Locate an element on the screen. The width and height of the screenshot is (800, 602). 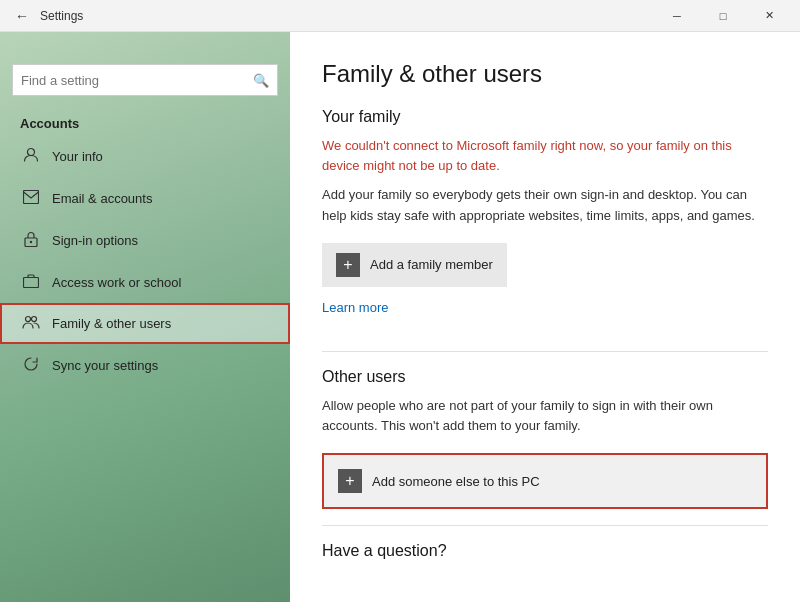
add-other-user-button: + Add someone else to this PC is located at coordinates (545, 481).